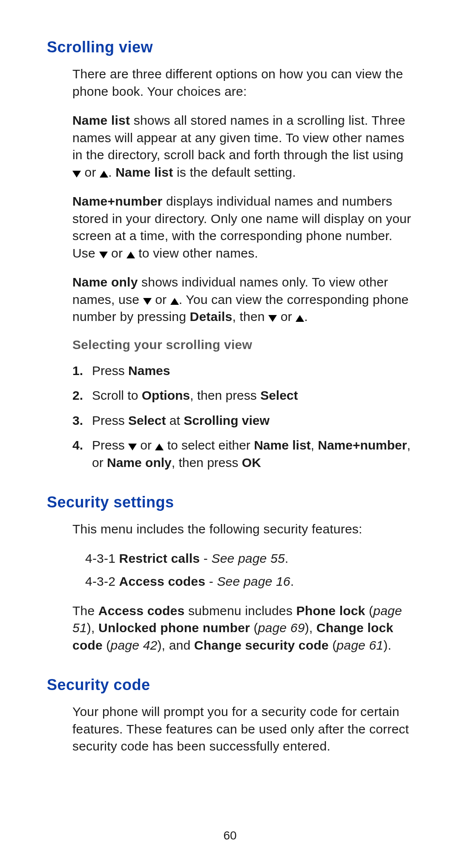 The width and height of the screenshot is (460, 868). I want to click on security-settings-body: This menu includes the following securit…, so click(243, 530).